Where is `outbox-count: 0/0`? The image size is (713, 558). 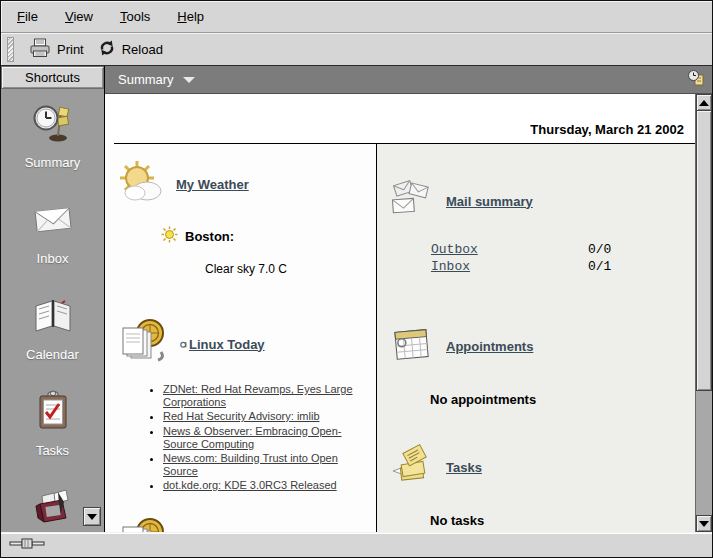
outbox-count: 0/0 is located at coordinates (600, 250).